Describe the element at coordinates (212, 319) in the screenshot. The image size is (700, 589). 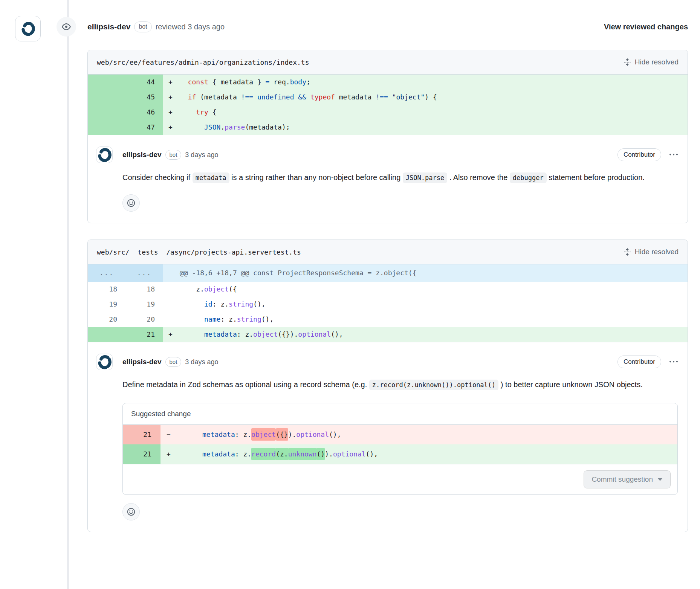
I see `code-token: name` at that location.